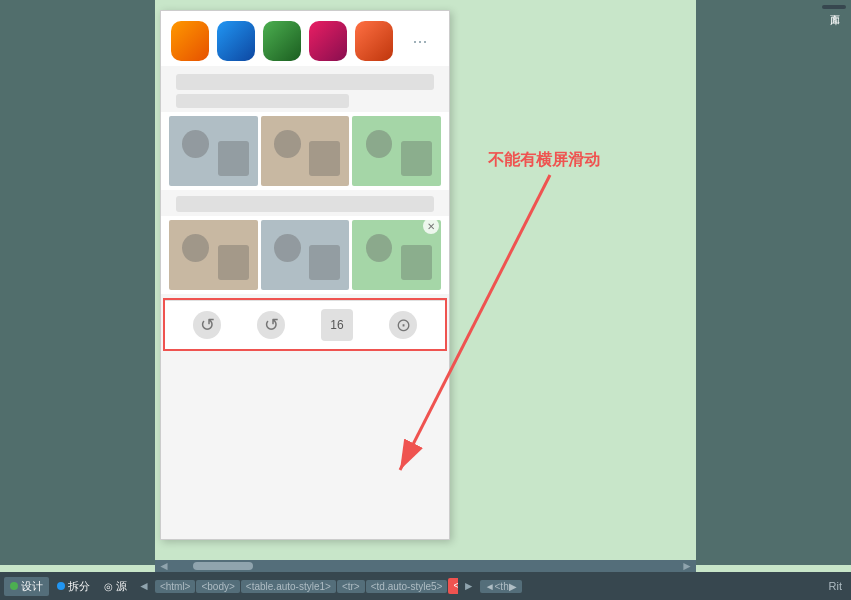  What do you see at coordinates (426, 566) in the screenshot?
I see `h-scrollbar: ◄ ►` at bounding box center [426, 566].